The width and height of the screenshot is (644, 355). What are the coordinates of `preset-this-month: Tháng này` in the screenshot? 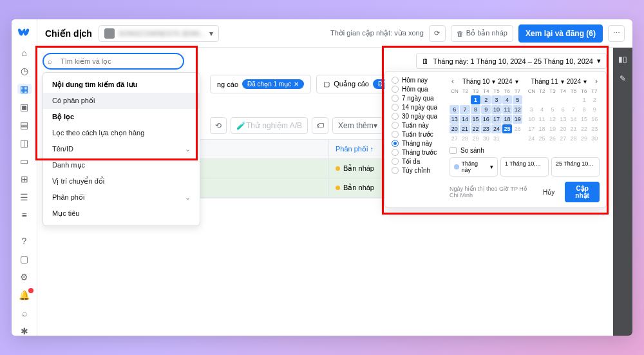 It's located at (418, 143).